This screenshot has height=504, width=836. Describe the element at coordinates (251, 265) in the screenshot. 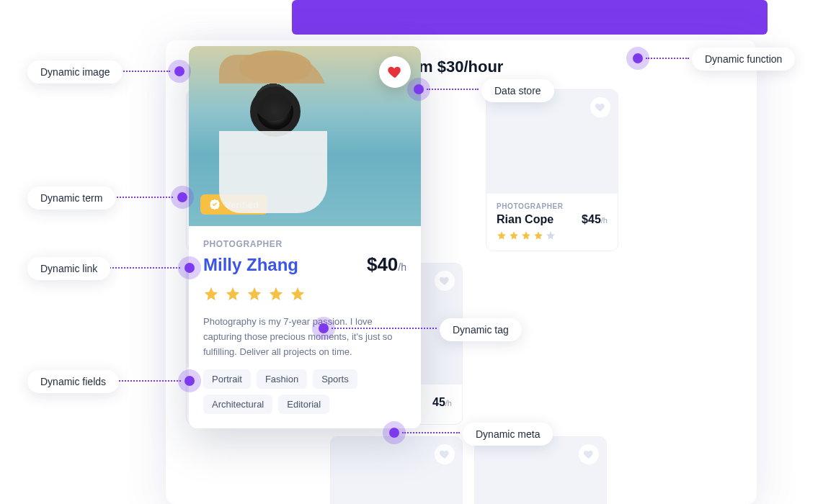

I see `profile-name-link: Milly Zhang` at that location.